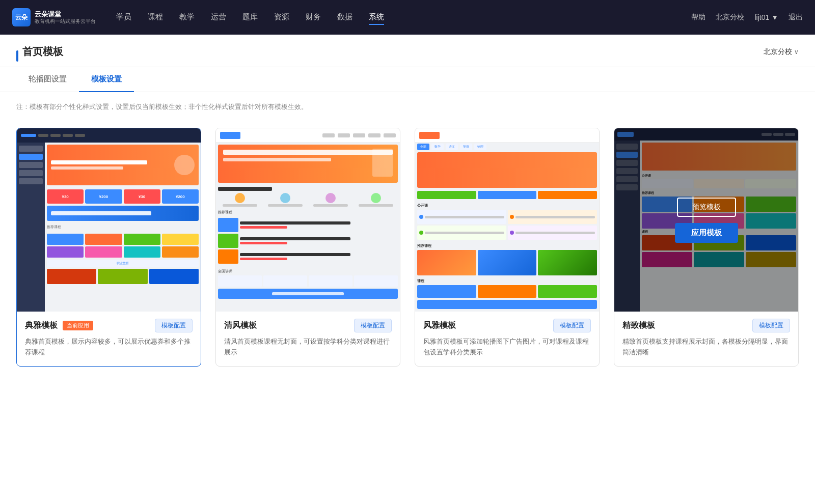  I want to click on logo-text: 云朵课堂 教育机构一站式服务云平台, so click(65, 17).